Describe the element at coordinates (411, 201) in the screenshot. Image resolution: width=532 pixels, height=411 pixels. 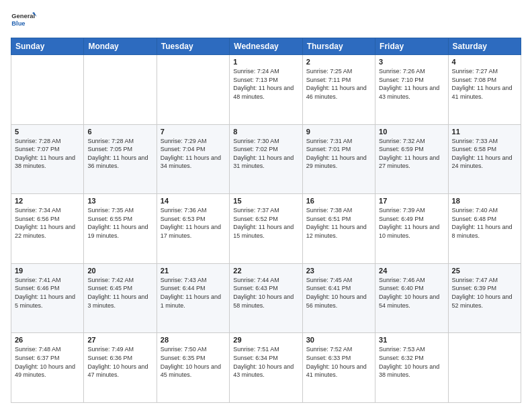
I see `day-number: 17` at that location.